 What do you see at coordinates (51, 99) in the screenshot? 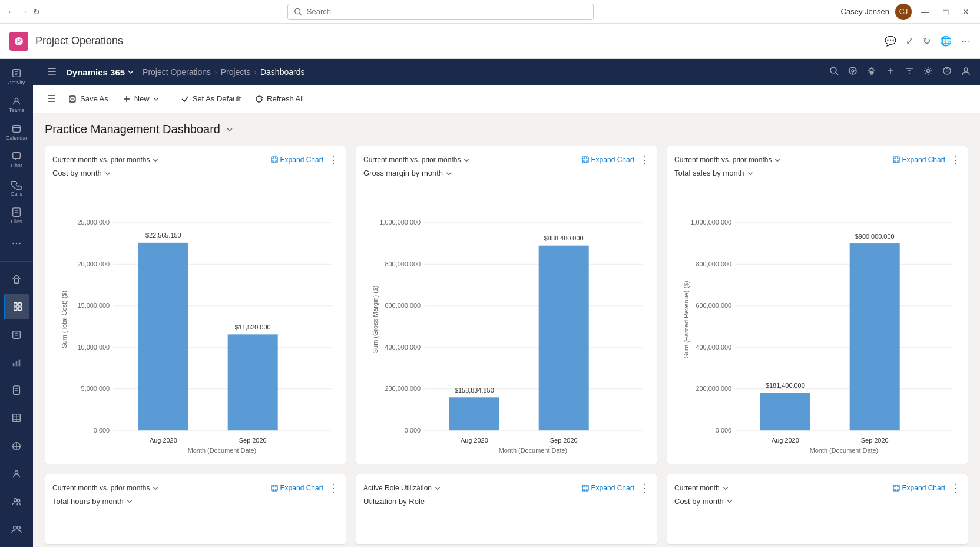
I see `collapse-nav-btn: ☰` at bounding box center [51, 99].